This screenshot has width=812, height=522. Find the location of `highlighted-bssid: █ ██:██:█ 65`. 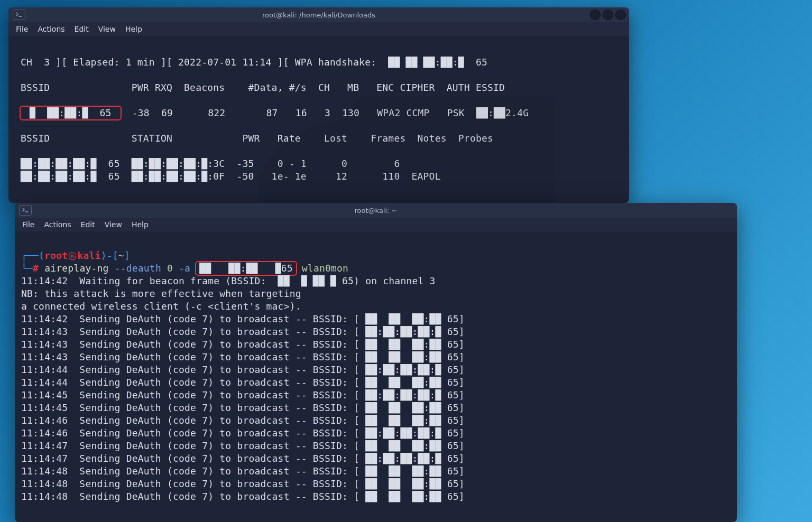

highlighted-bssid: █ ██:██:█ 65 is located at coordinates (71, 113).